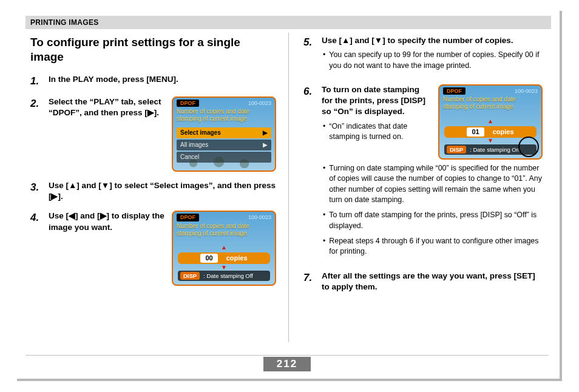  I want to click on lcd-disp-text: : Date stamping On, so click(495, 149).